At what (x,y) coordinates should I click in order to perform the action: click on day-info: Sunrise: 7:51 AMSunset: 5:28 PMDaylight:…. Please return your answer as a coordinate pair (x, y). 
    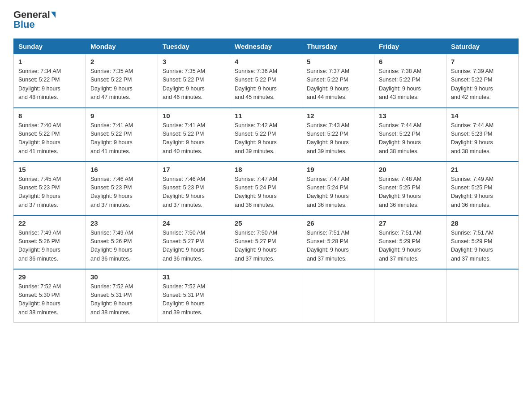
    Looking at the image, I should click on (338, 246).